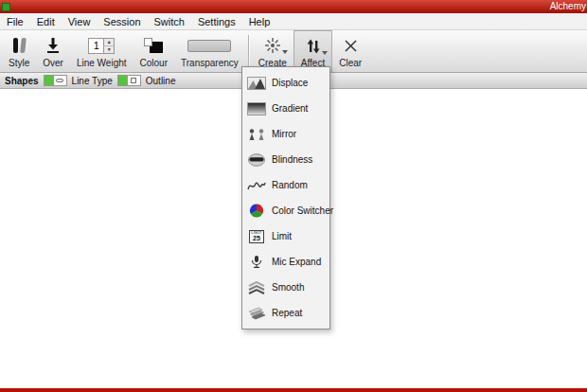  I want to click on menu-item-label: Mirror, so click(284, 134).